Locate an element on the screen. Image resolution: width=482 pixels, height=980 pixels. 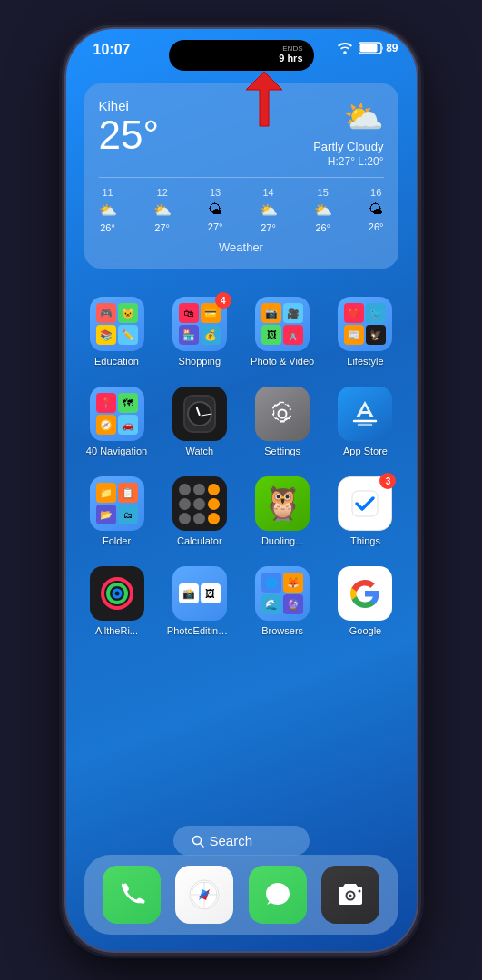
app-settings: Settings is located at coordinates (282, 421).